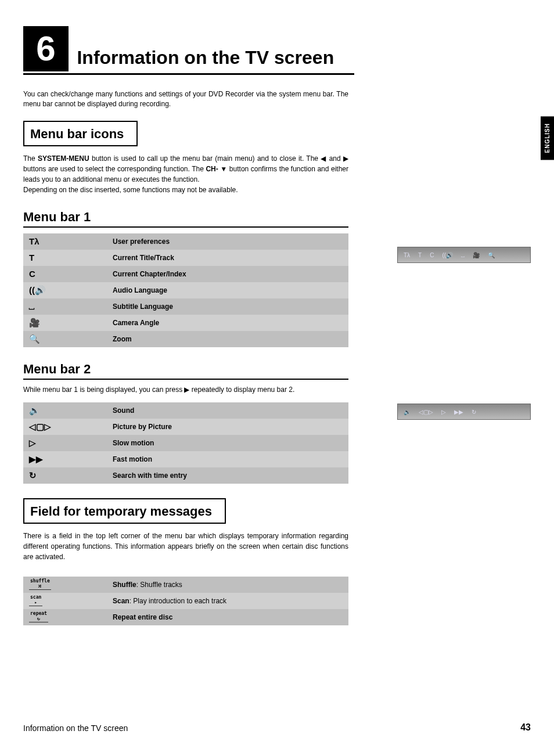 The width and height of the screenshot is (554, 756). I want to click on label: Camera Angle, so click(229, 323).